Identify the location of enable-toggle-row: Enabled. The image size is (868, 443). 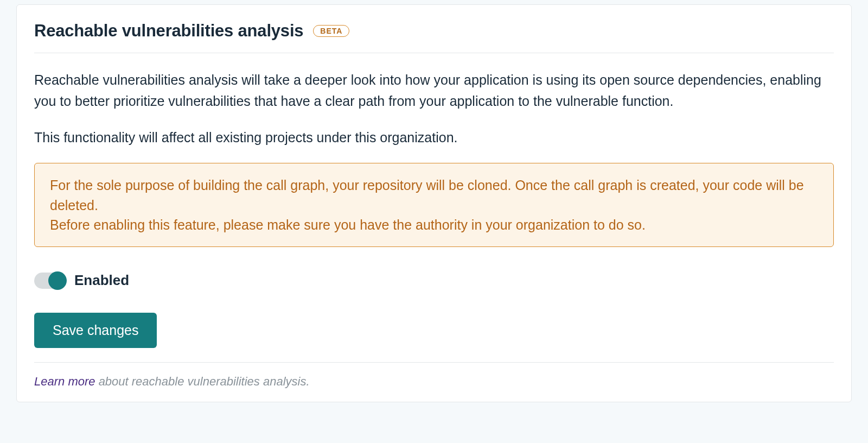
(434, 280).